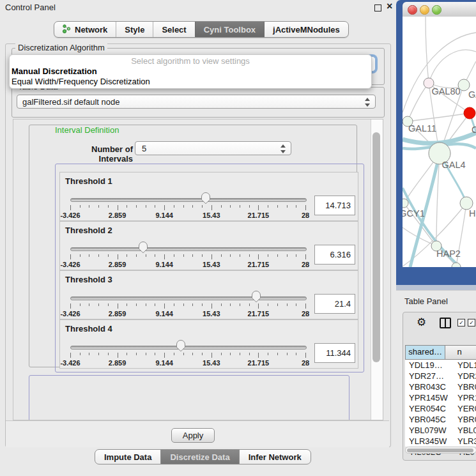 The width and height of the screenshot is (476, 476). I want to click on close-icon: ×, so click(390, 6).